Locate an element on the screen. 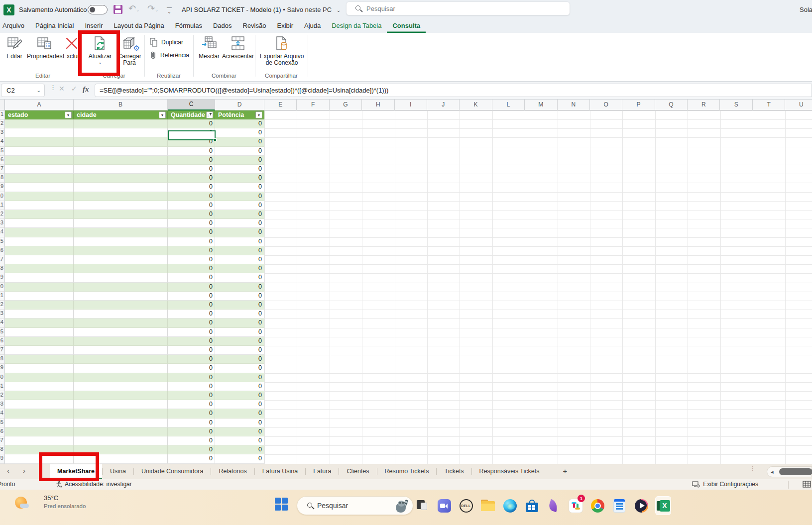  row-number: 38 is located at coordinates (2, 450).